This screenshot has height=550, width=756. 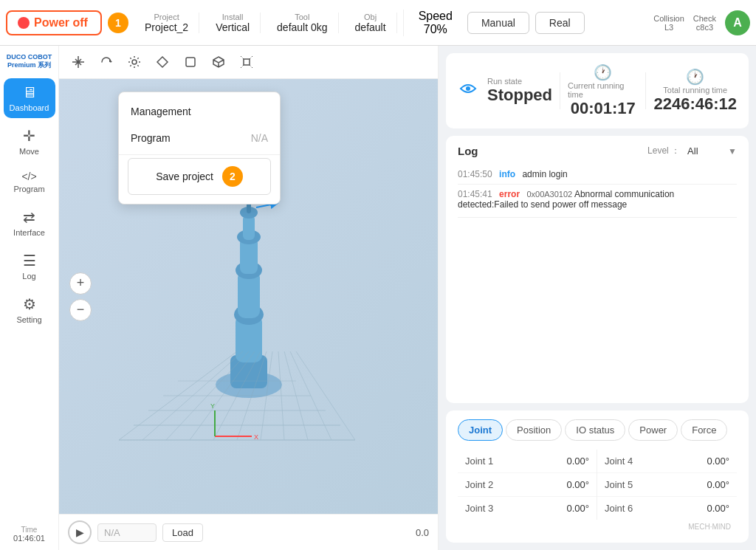 I want to click on tool-icon-perspective, so click(x=247, y=62).